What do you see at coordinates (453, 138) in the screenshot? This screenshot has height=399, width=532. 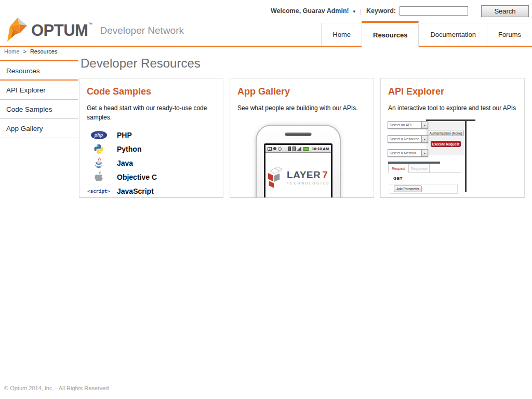 I see `api-explorer-card: API Explorer An interactive tool to expl…` at bounding box center [453, 138].